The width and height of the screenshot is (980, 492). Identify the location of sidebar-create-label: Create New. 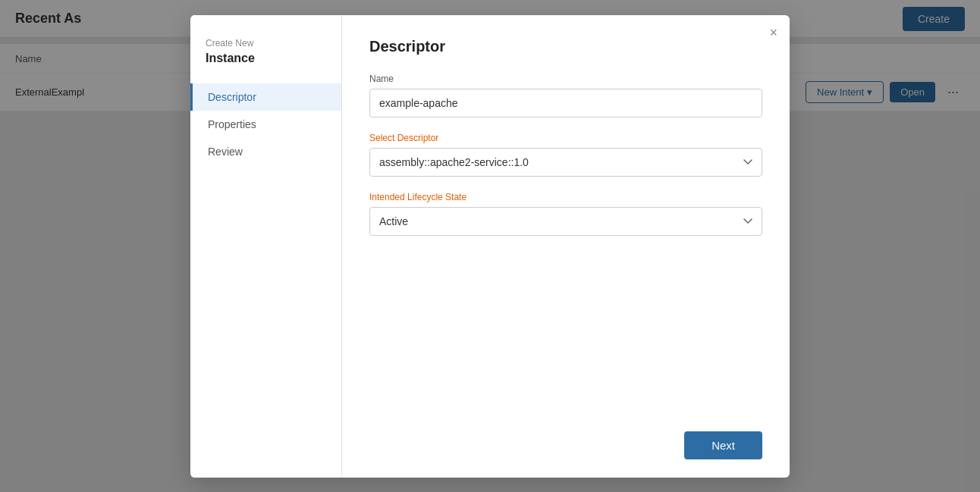
(265, 45).